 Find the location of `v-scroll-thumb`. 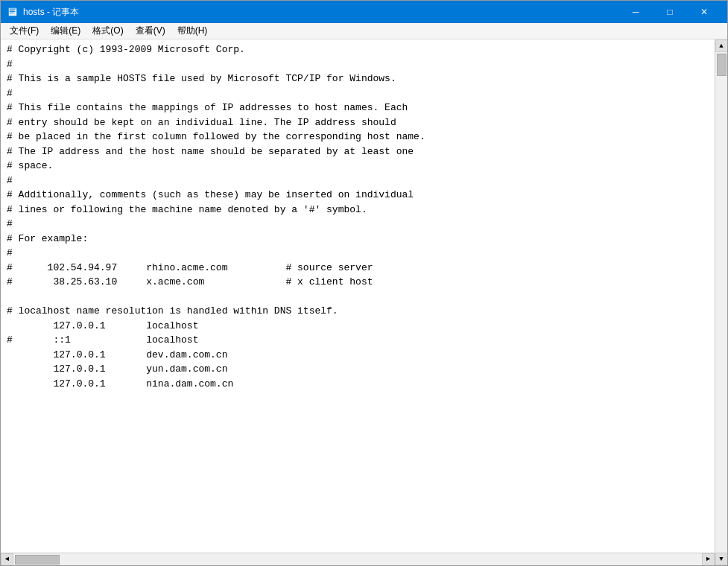

v-scroll-thumb is located at coordinates (721, 65).